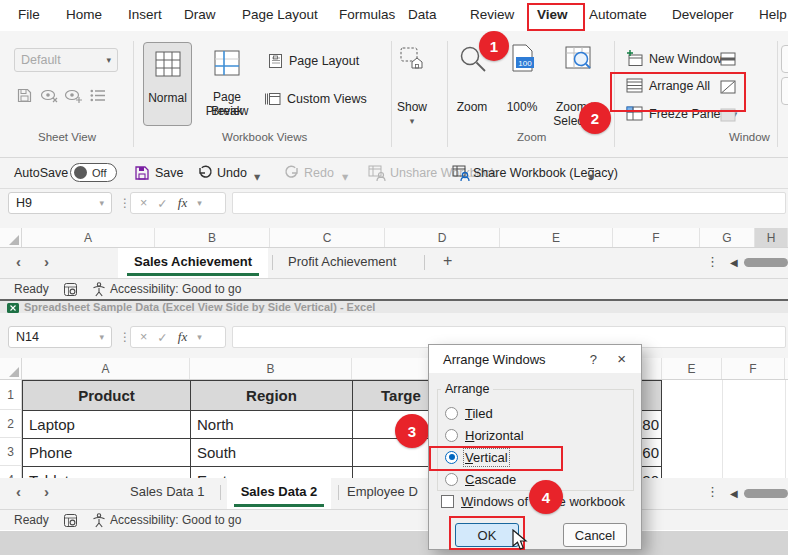 This screenshot has width=788, height=555. What do you see at coordinates (272, 472) in the screenshot?
I see `cell: East` at bounding box center [272, 472].